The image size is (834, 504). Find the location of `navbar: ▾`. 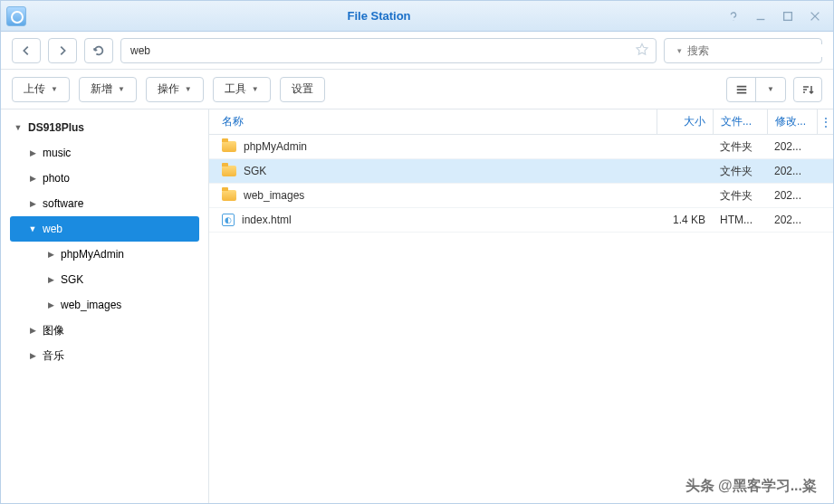

navbar: ▾ is located at coordinates (417, 51).